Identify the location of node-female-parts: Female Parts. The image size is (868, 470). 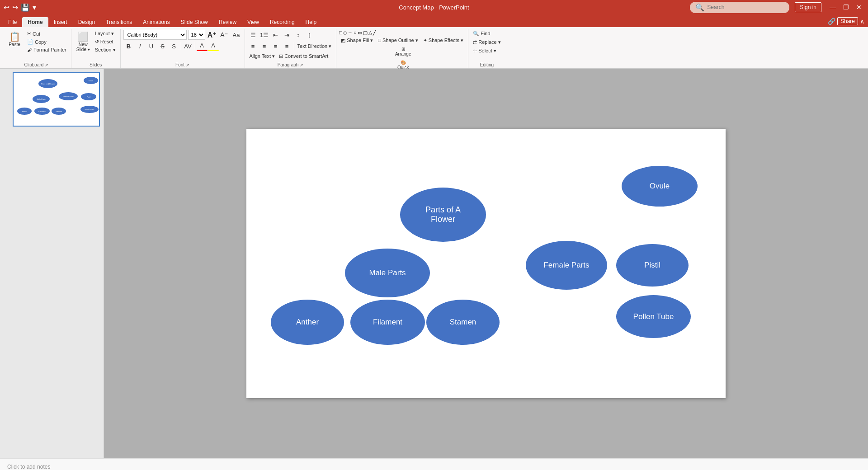
(566, 265).